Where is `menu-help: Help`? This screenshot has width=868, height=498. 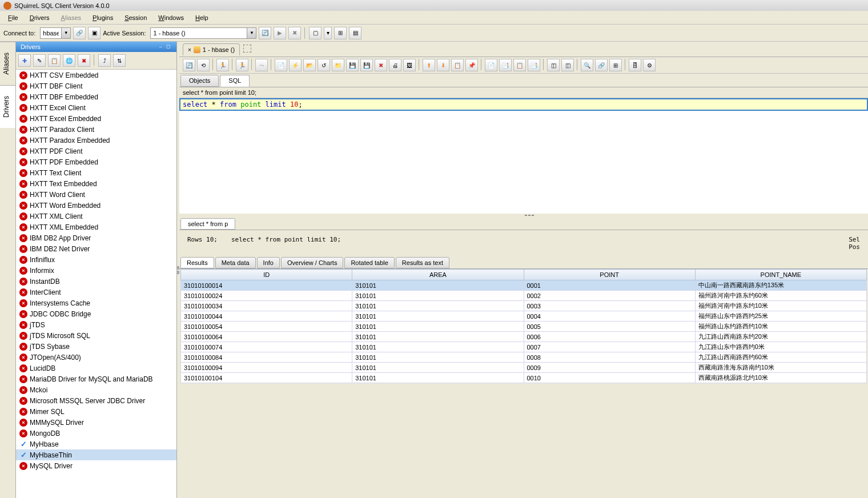
menu-help: Help is located at coordinates (202, 18).